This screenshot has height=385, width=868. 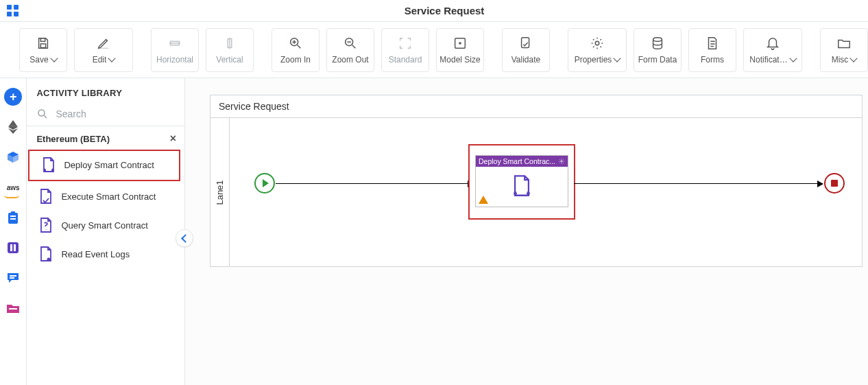 I want to click on node-body, so click(x=522, y=187).